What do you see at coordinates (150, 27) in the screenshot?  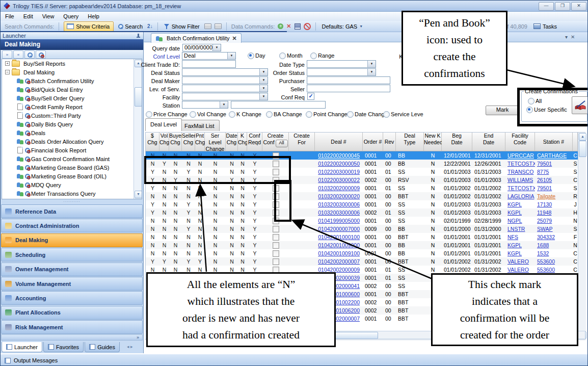 I see `sort-icon: 2↓` at bounding box center [150, 27].